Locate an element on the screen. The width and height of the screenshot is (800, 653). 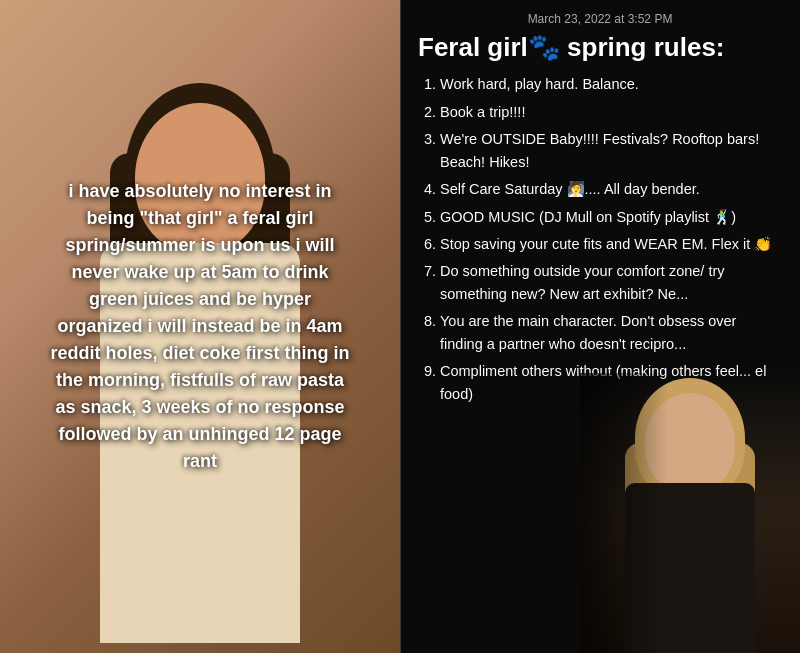
panel-separator is located at coordinates (400, 326).